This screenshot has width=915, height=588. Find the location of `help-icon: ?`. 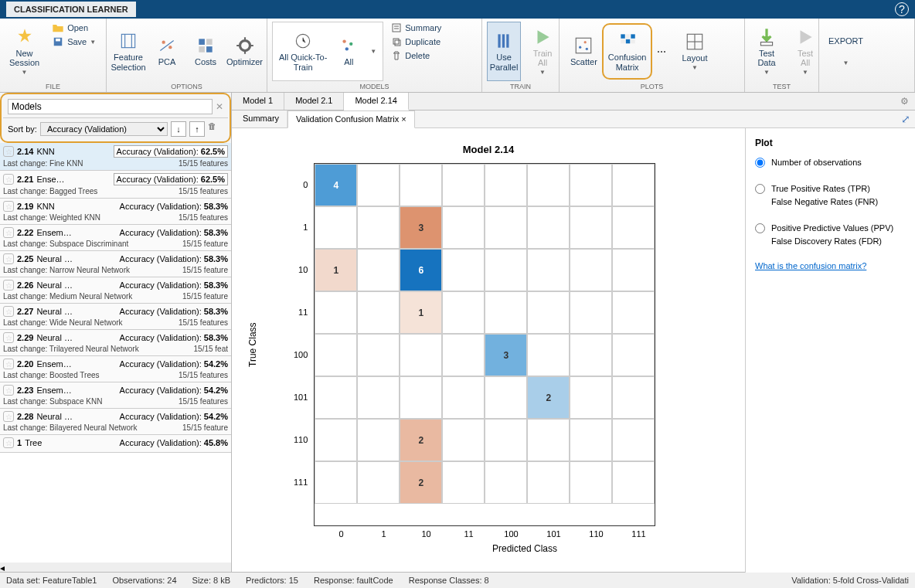

help-icon: ? is located at coordinates (902, 9).